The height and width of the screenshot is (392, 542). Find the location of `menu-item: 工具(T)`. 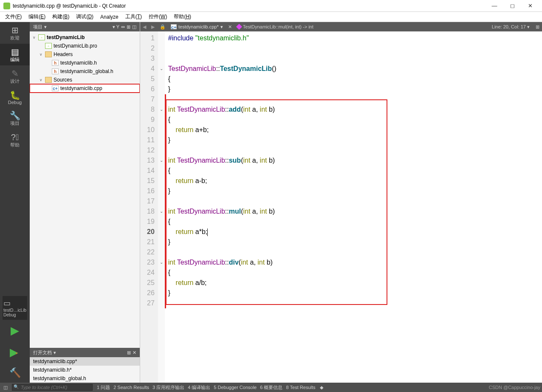

menu-item: 工具(T) is located at coordinates (133, 17).